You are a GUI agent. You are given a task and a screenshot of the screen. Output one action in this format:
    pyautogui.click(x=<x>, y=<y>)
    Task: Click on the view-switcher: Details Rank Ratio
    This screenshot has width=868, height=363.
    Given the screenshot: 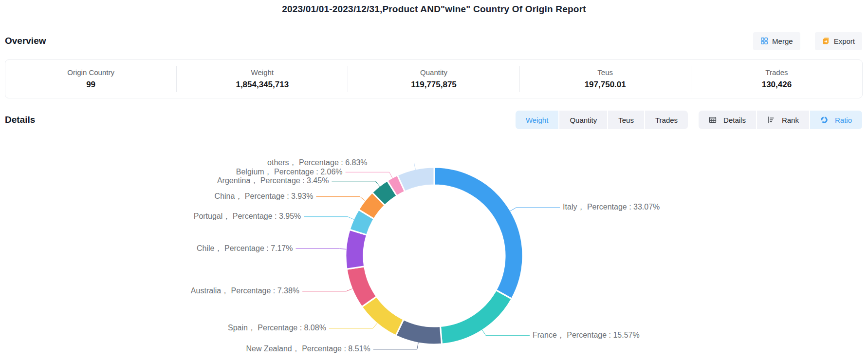 What is the action you would take?
    pyautogui.click(x=780, y=120)
    